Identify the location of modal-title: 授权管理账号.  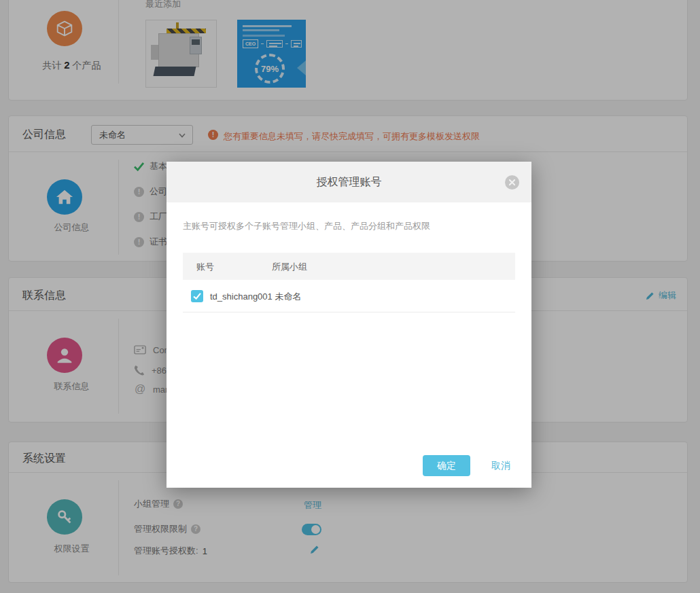
(349, 182).